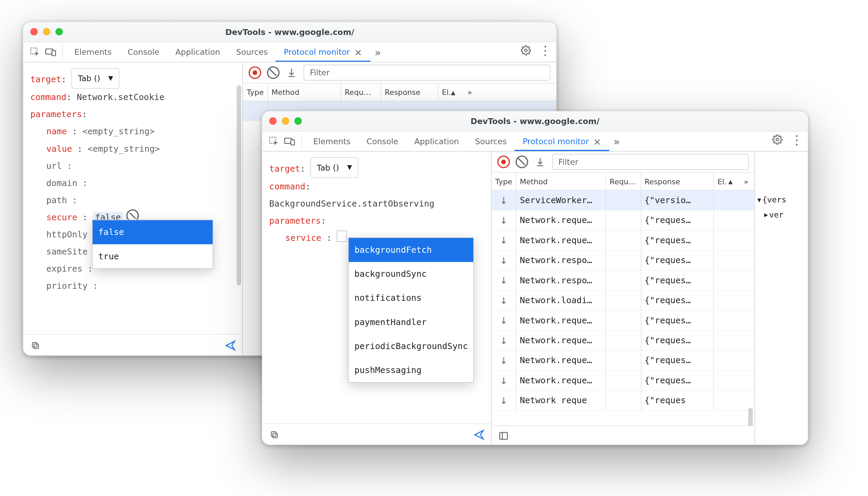  I want to click on toggle-drawer-icon, so click(504, 436).